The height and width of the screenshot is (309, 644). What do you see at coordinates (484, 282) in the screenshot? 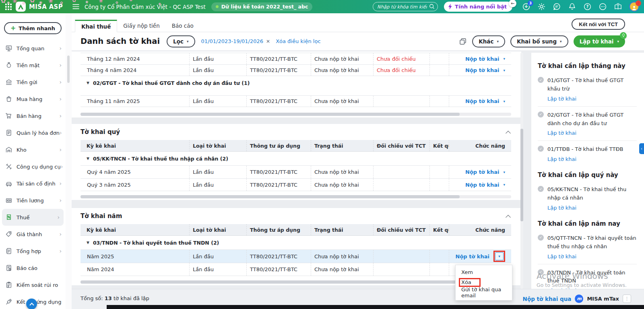
I see `menu-item-xoa: Xóa` at bounding box center [484, 282].